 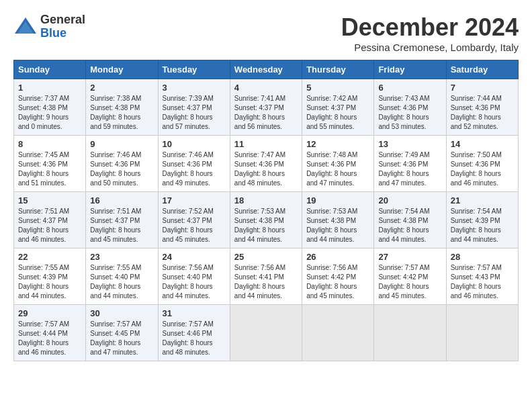 I want to click on logo-blue: Blue, so click(x=63, y=34).